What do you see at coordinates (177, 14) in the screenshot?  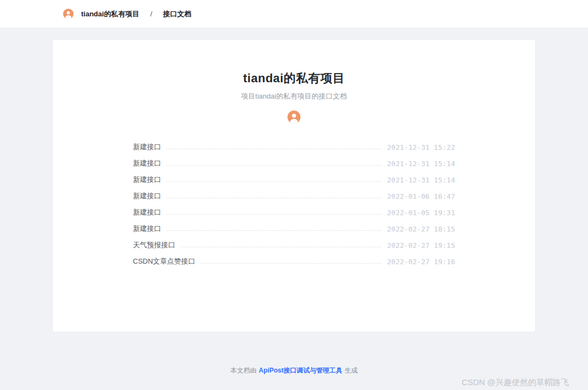 I see `breadcrumb-current-page: 接口文档` at bounding box center [177, 14].